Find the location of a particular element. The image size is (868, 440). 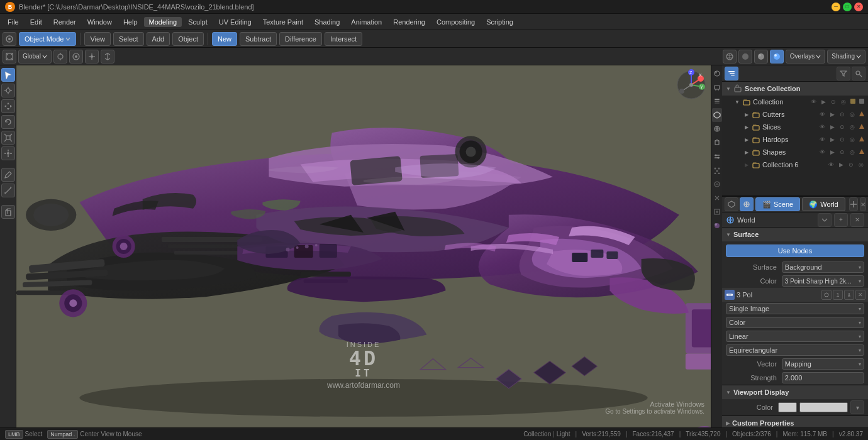

close-button: ✕ is located at coordinates (859, 7).